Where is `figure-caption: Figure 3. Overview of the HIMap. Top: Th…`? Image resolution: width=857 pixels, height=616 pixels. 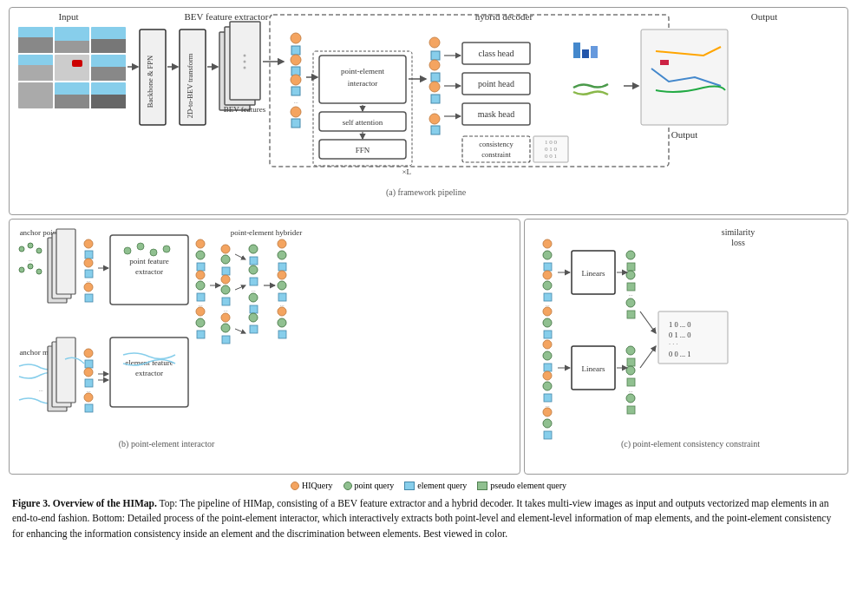
figure-caption: Figure 3. Overview of the HIMap. Top: Th… is located at coordinates (428, 519).